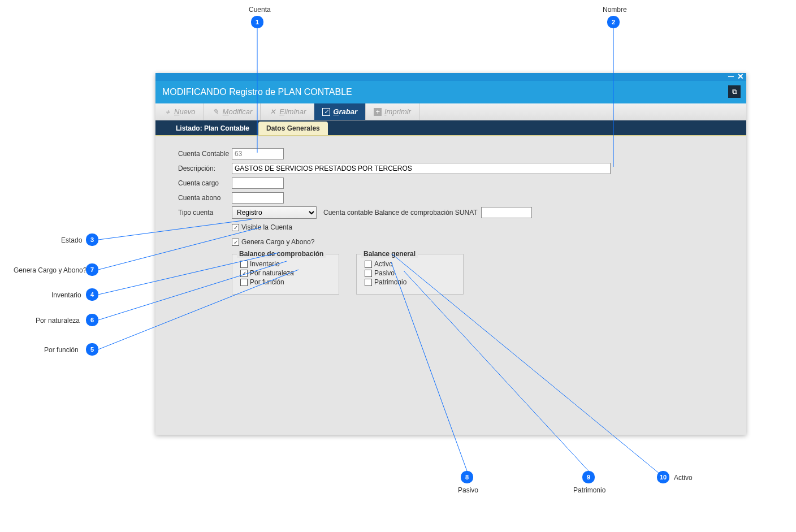  Describe the element at coordinates (589, 490) in the screenshot. I see `callout-label-patrimonio: Patrimonio` at that location.